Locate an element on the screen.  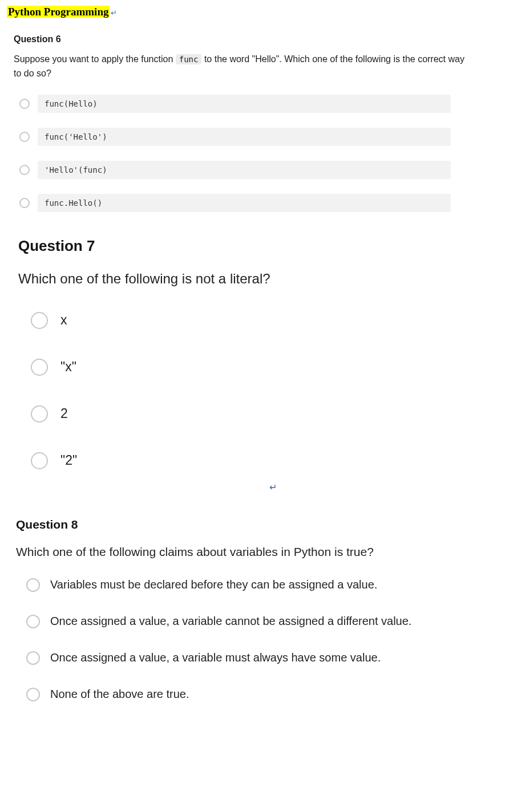
question-6-prompt-before: Suppose you want to apply the function is located at coordinates (95, 59).